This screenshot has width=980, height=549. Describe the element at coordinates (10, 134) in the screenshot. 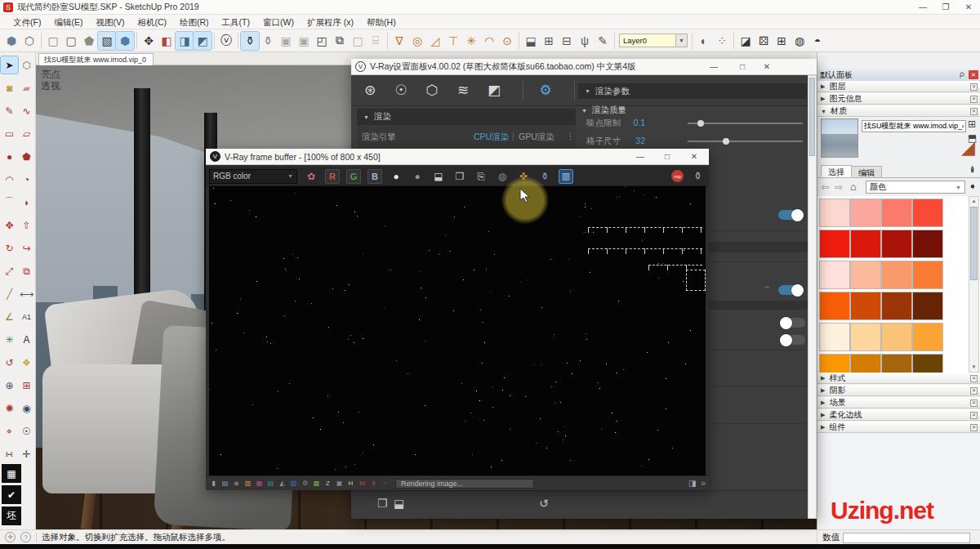

I see `rectangle-tool: ▭` at that location.